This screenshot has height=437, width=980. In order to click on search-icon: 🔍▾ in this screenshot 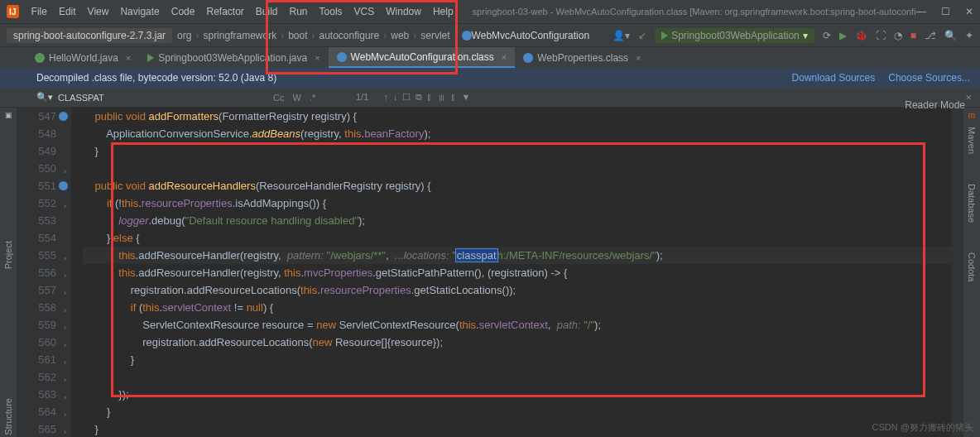, I will do `click(45, 98)`.